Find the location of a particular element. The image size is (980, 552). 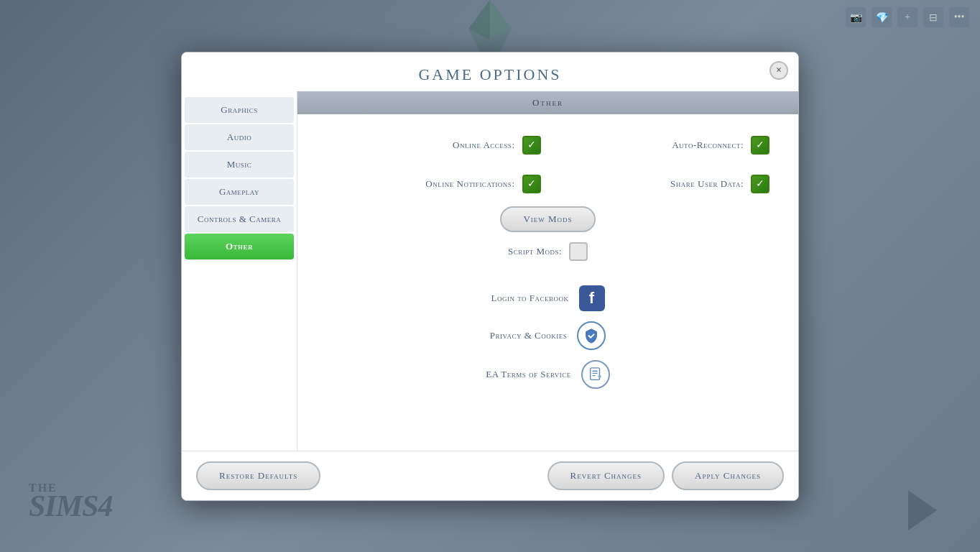

play-triangle-icon is located at coordinates (923, 510).